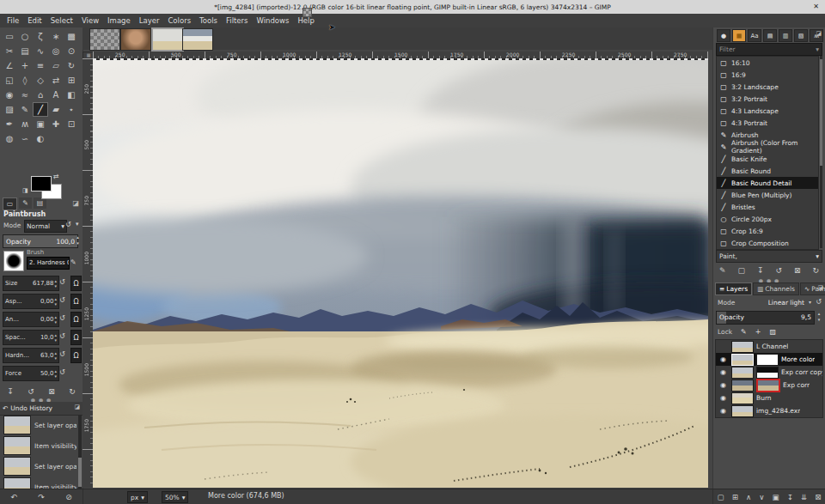 This screenshot has height=504, width=825. Describe the element at coordinates (9, 124) in the screenshot. I see `tool-button: ✒` at that location.